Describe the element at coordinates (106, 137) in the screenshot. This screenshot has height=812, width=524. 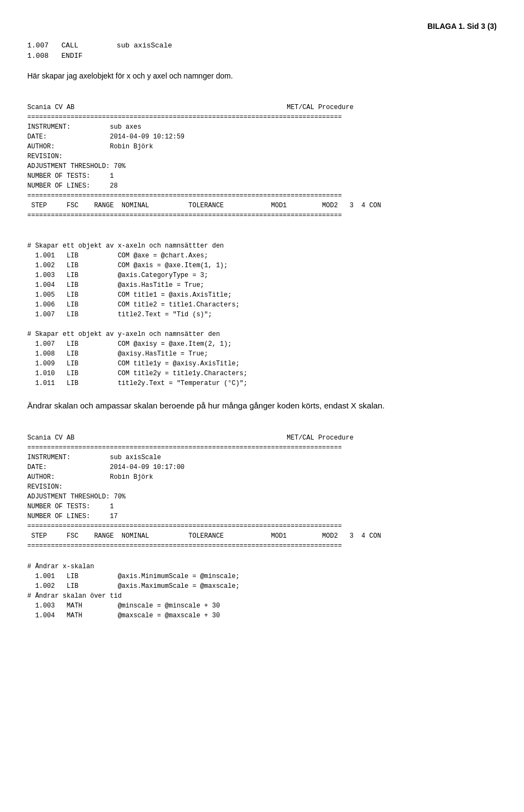
I see `block1-meta-1: DATE: 2014-04-09 10:12:59` at that location.